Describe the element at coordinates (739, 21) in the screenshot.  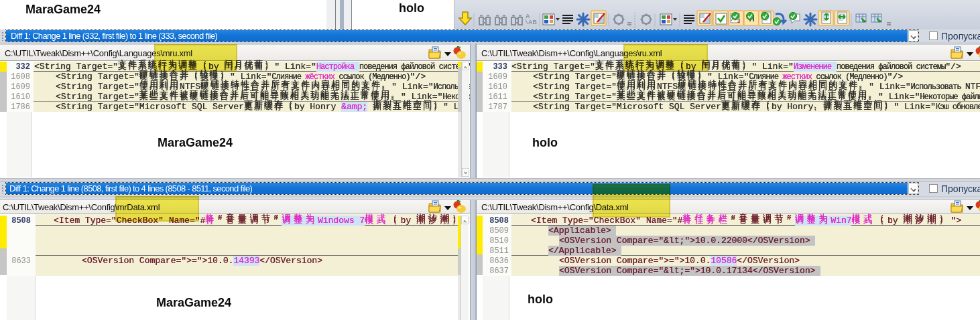
I see `svg-text: 3` at that location.